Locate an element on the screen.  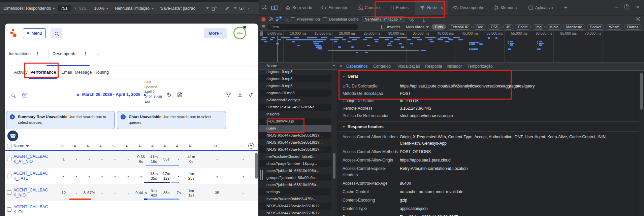
table-search-icon is located at coordinates (13, 95).